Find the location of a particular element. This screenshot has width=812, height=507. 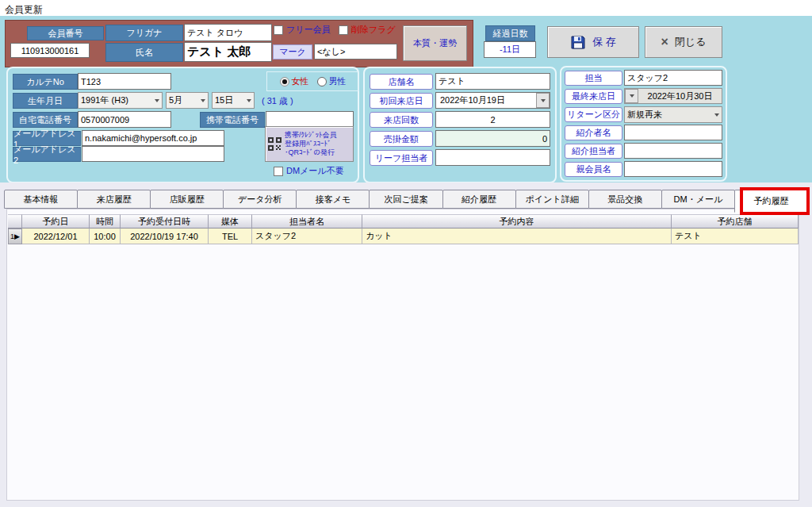

first-visit-label: 初回来店日 is located at coordinates (401, 101).